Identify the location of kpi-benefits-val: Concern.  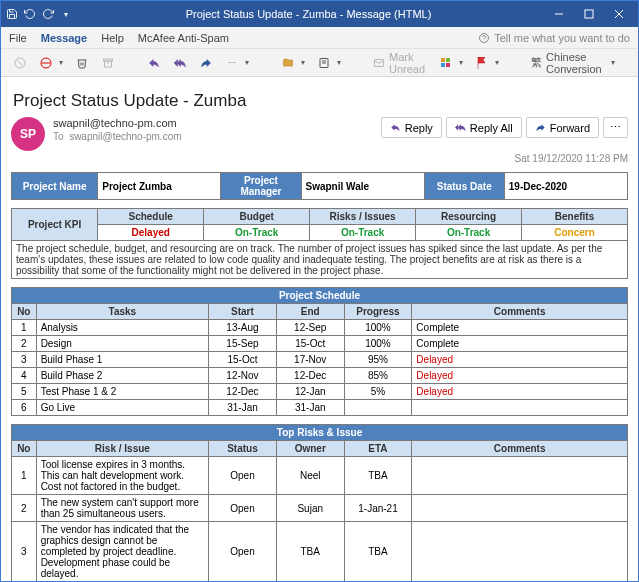
(575, 233).